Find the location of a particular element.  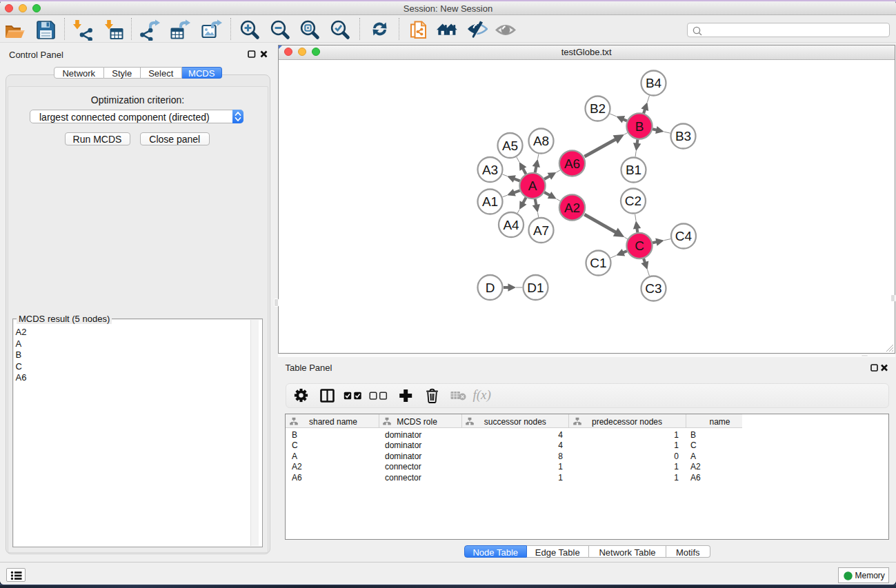

svg-text: C is located at coordinates (639, 245).